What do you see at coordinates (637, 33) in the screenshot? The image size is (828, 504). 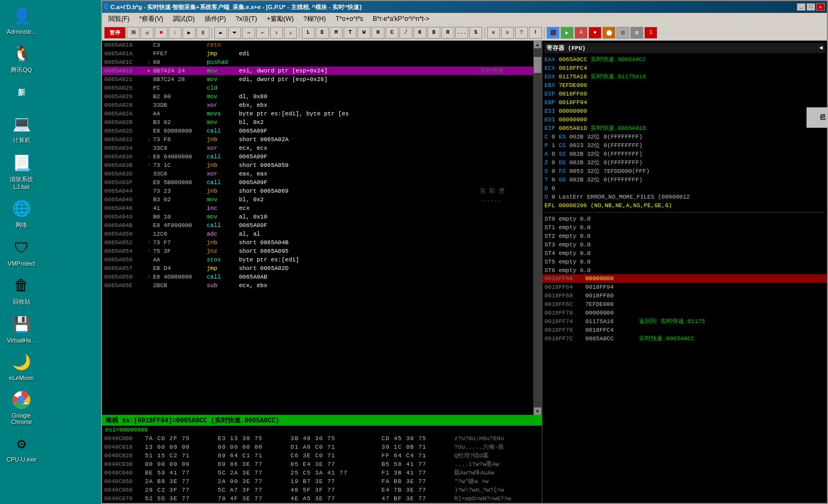 I see `tb-icon7: ⊞` at bounding box center [637, 33].